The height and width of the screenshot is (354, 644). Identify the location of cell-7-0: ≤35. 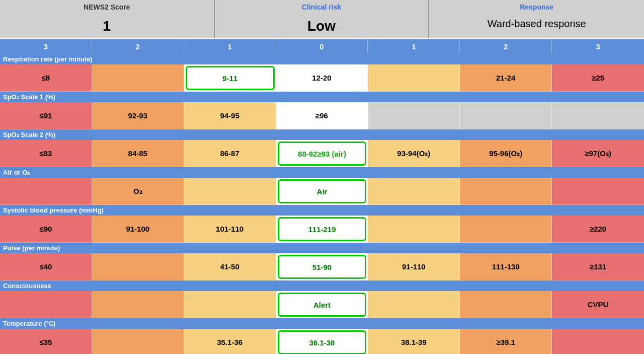
(46, 341).